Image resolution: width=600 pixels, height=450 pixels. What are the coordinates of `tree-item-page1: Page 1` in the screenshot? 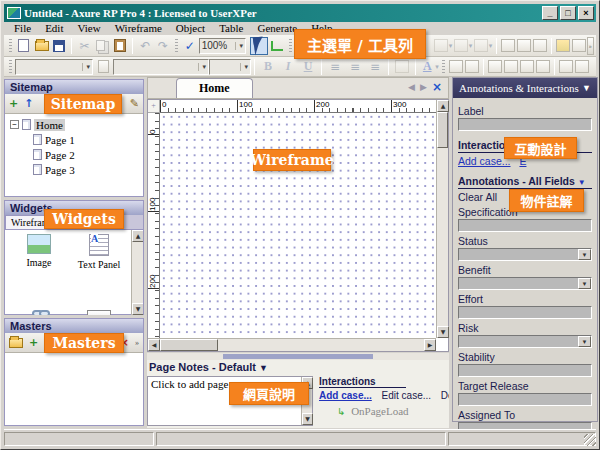 It's located at (87, 140).